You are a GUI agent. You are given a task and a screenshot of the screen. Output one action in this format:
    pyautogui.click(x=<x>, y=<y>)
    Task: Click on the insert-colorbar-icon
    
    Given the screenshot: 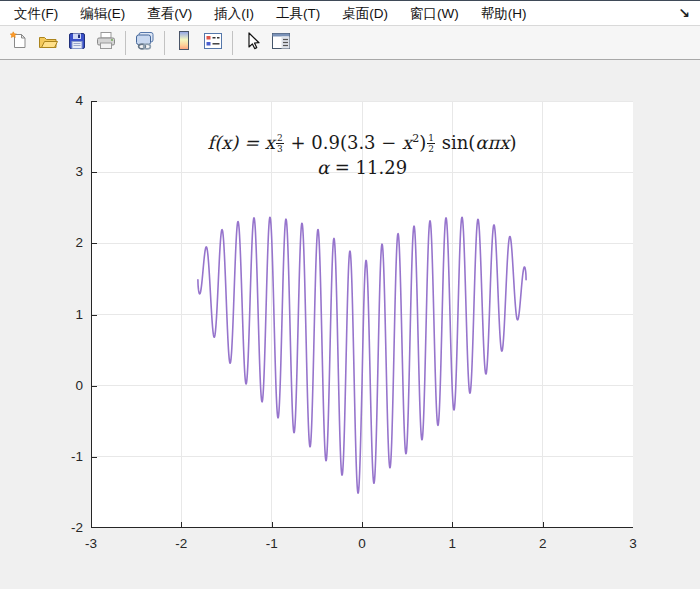 What is the action you would take?
    pyautogui.click(x=184, y=43)
    